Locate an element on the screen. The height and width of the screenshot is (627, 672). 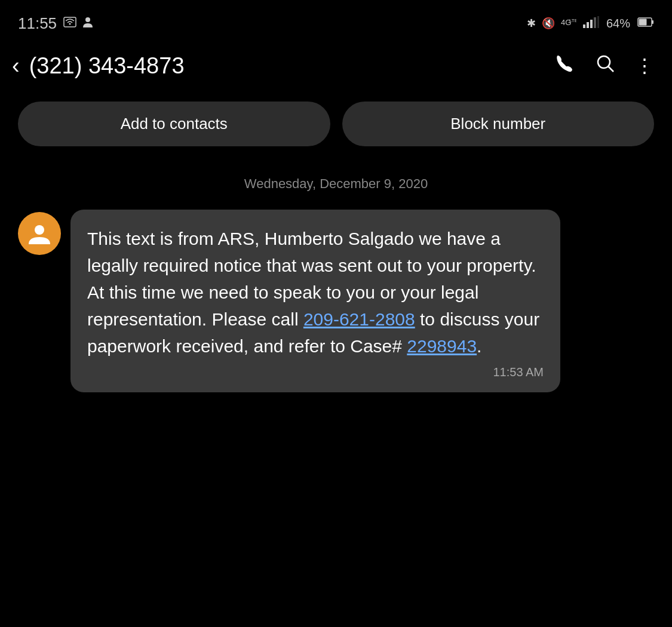
data-transfer-icon: 4G LTE is located at coordinates (569, 24).